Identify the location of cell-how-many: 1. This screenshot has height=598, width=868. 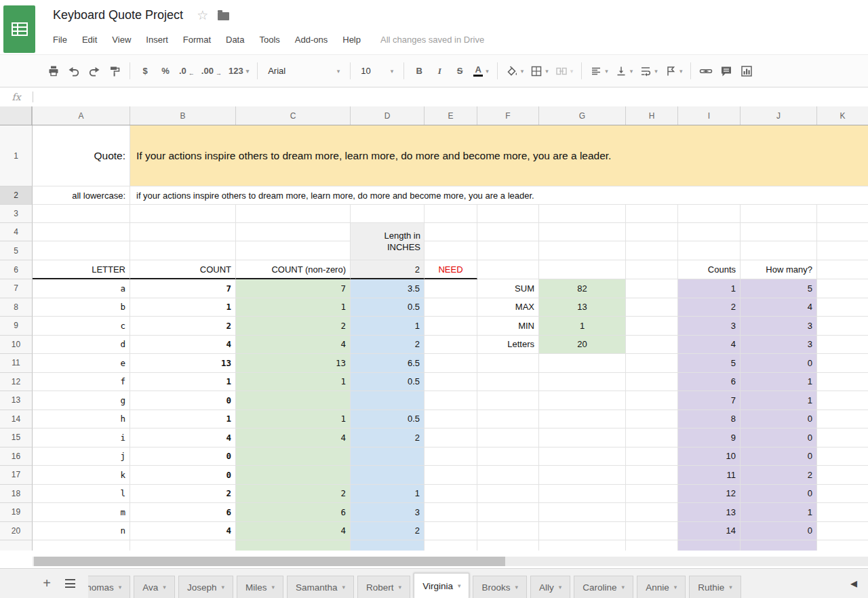
(778, 382).